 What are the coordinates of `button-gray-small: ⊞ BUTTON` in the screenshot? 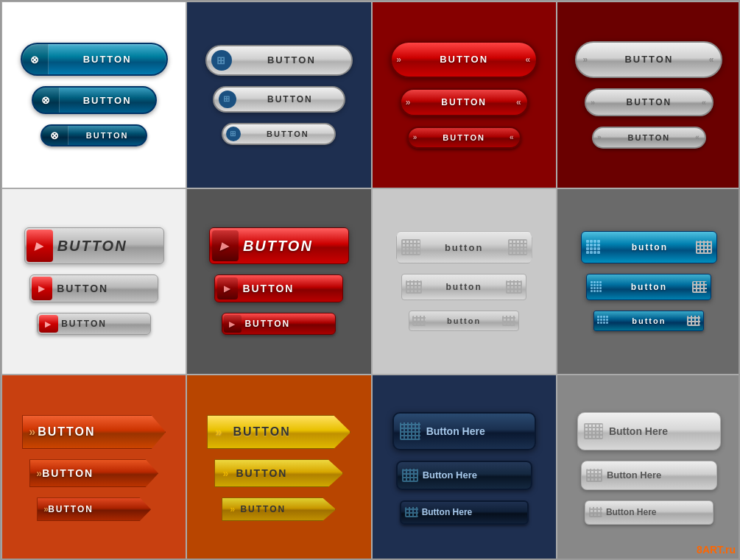 It's located at (278, 134).